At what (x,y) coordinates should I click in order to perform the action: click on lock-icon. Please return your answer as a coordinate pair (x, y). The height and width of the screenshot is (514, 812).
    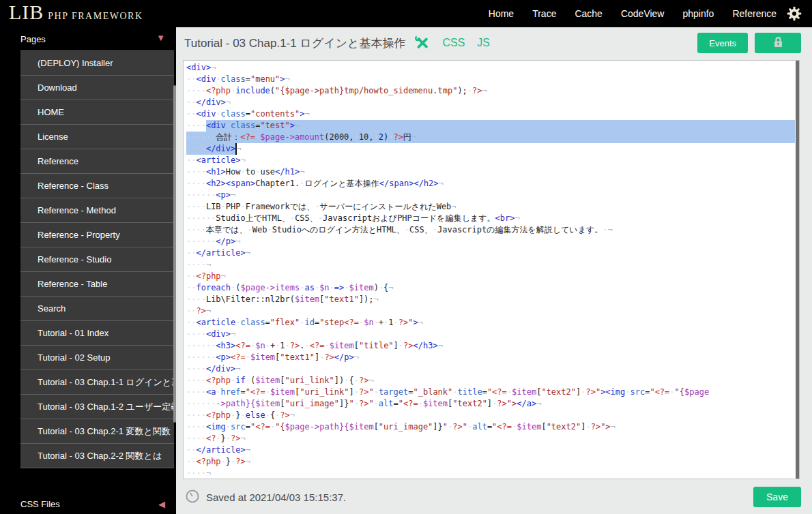
    Looking at the image, I should click on (778, 43).